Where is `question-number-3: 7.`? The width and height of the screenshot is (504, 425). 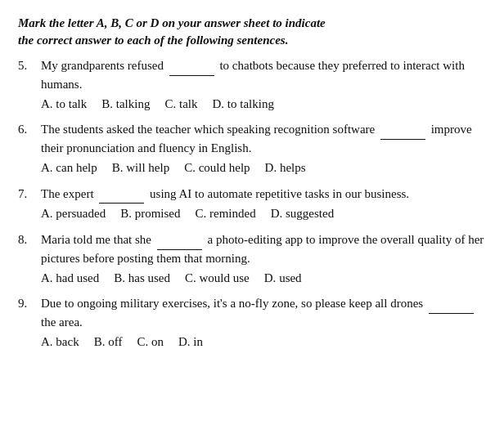 question-number-3: 7. is located at coordinates (29, 195).